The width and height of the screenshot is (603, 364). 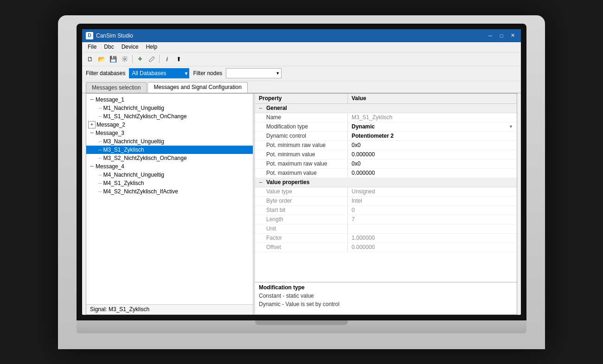 I want to click on section-general-toggle: ─, so click(x=261, y=108).